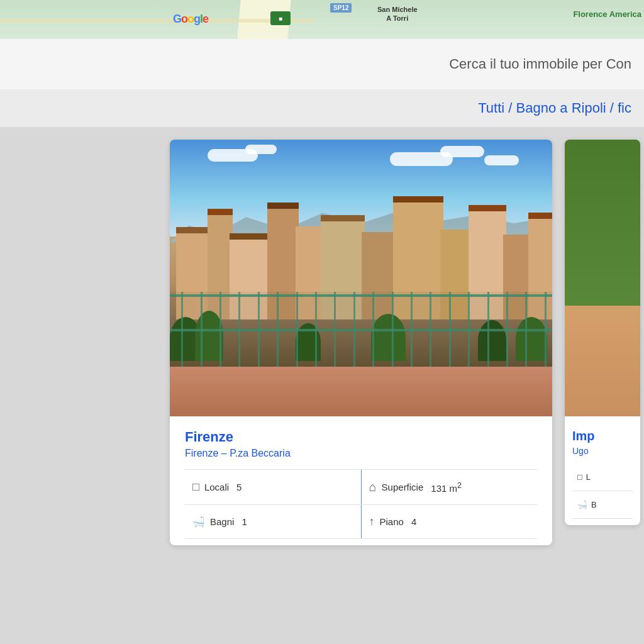  Describe the element at coordinates (372, 522) in the screenshot. I see `floor-icon: ↑` at that location.